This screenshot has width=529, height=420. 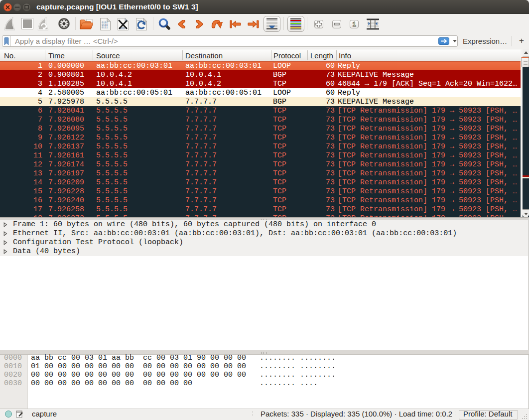 I want to click on svg-text: 0111, so click(x=105, y=28).